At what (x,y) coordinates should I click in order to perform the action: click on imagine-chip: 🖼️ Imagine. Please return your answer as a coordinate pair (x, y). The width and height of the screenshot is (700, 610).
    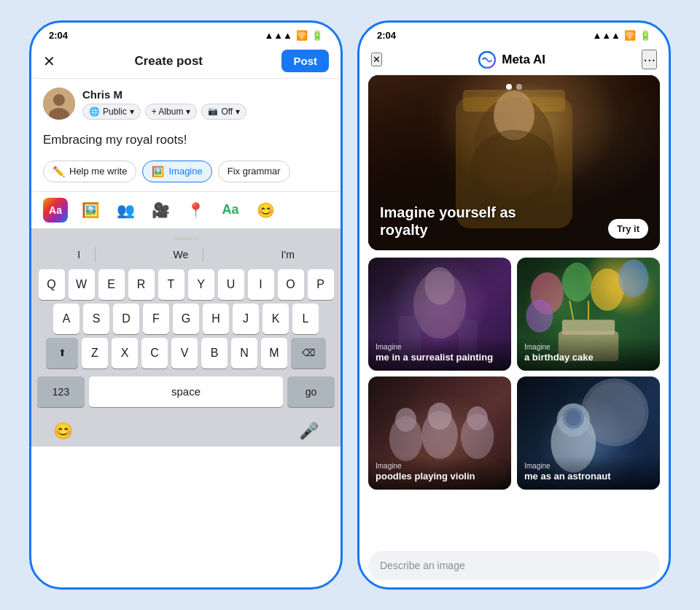
    Looking at the image, I should click on (176, 171).